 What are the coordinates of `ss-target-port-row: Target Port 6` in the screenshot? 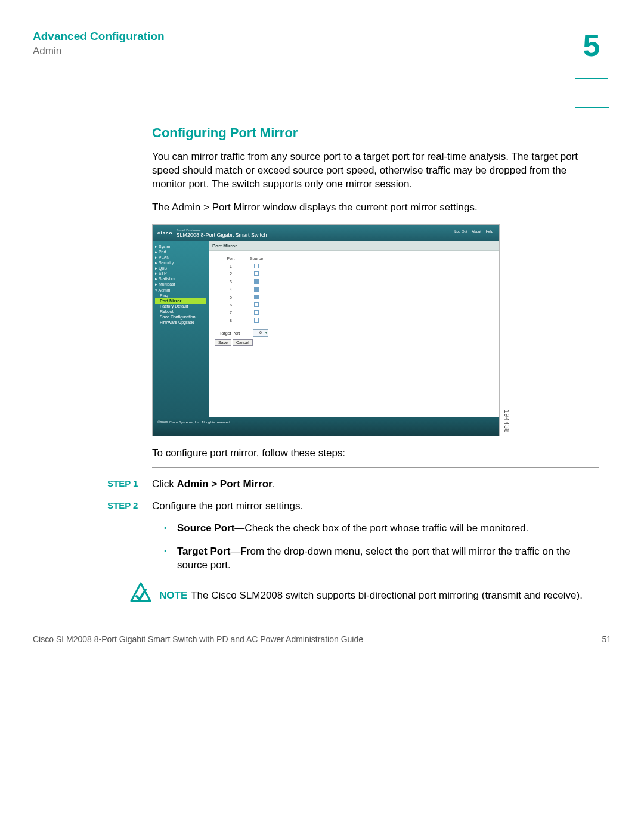 It's located at (359, 333).